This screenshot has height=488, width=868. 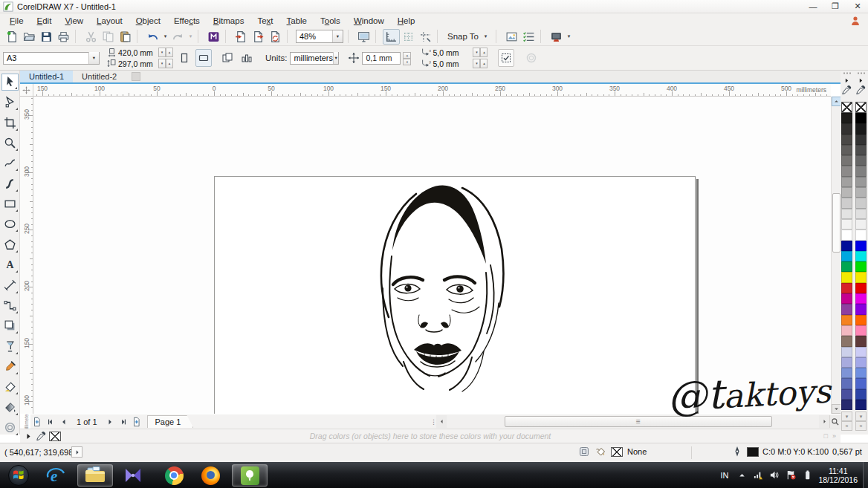 I want to click on taskbar-internet-explorer: e, so click(x=56, y=475).